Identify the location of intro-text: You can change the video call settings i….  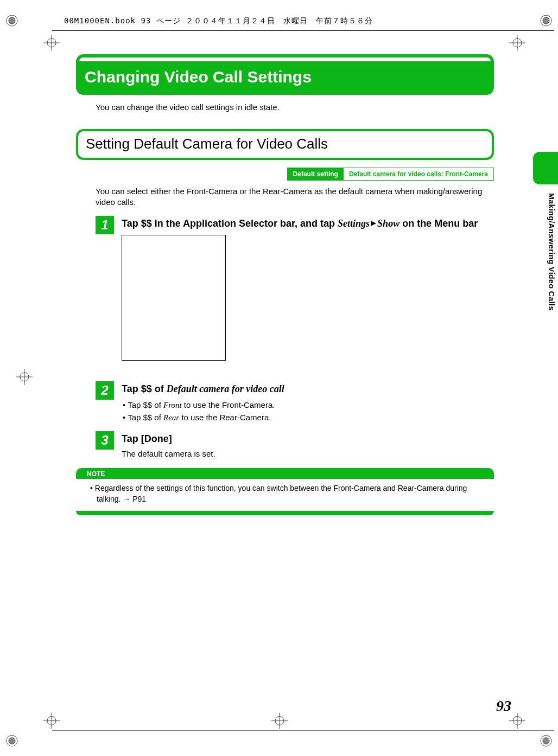
(295, 107).